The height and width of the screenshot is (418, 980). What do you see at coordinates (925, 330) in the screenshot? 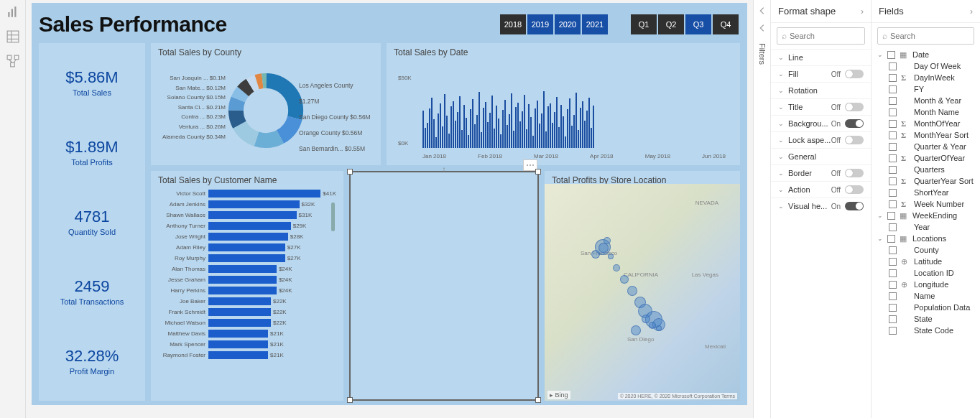
I see `field-item: State Code` at bounding box center [925, 330].